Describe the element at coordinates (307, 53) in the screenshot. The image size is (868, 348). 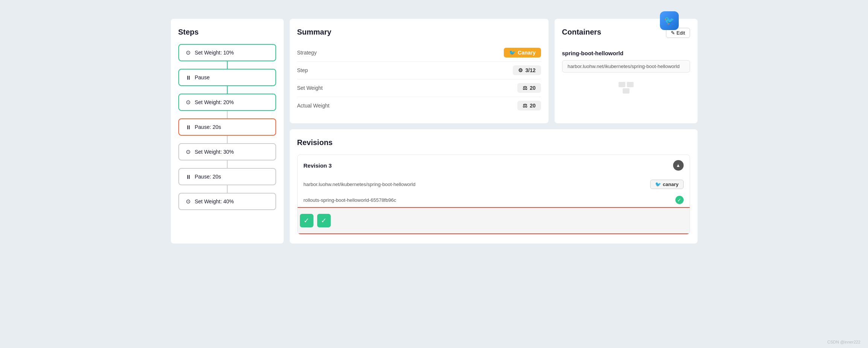
I see `strategy-label: Strategy` at that location.